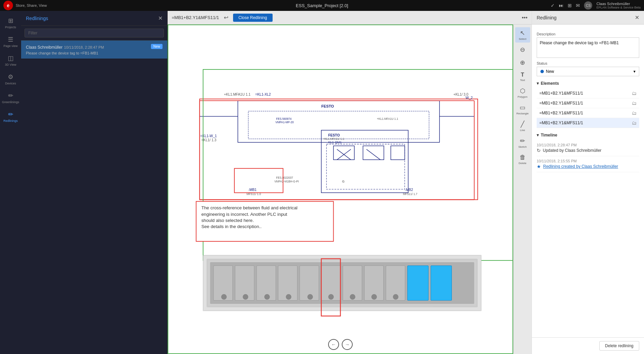 This screenshot has width=644, height=354. I want to click on rectangle-tool: ▭ Rectangle, so click(523, 110).